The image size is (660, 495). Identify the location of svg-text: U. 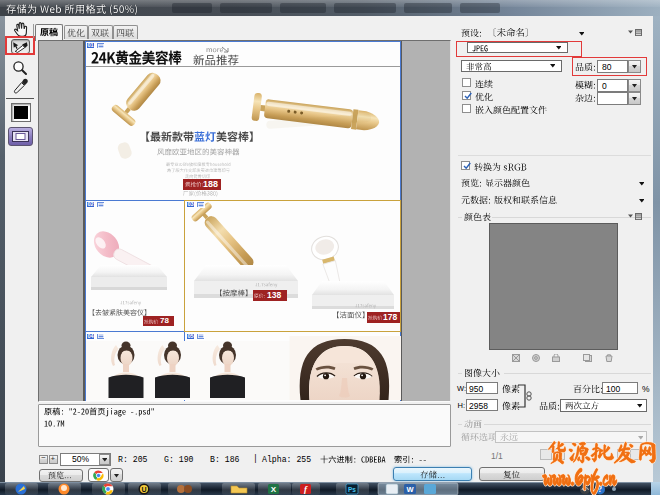
(144, 488).